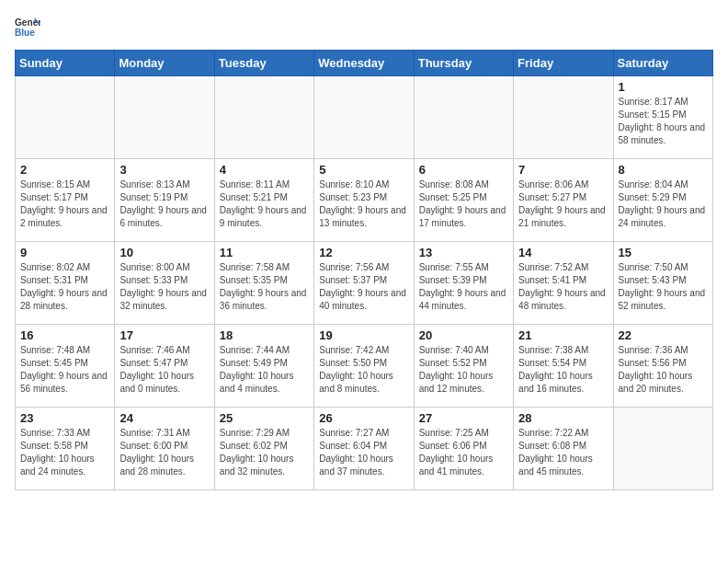 The width and height of the screenshot is (728, 563). I want to click on day-info: Sunrise: 7:22 AM Sunset: 6:08 PM Dayligh…, so click(563, 453).